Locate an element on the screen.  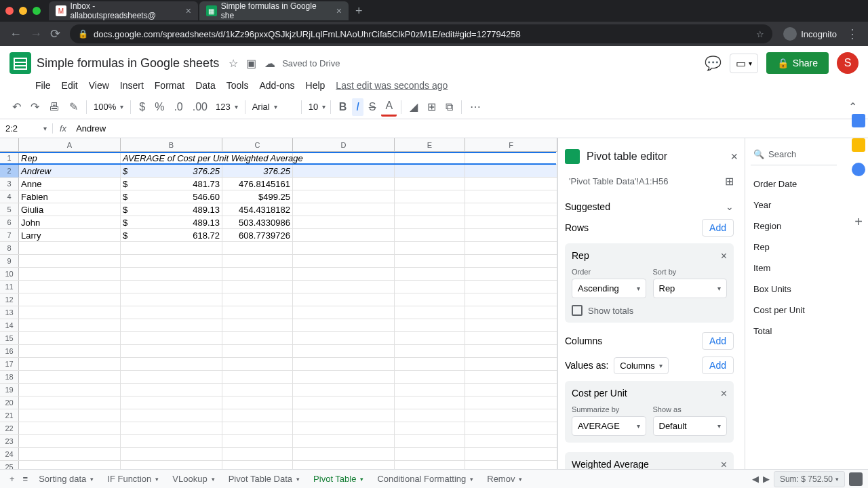
cell: $489.13 is located at coordinates (172, 222).